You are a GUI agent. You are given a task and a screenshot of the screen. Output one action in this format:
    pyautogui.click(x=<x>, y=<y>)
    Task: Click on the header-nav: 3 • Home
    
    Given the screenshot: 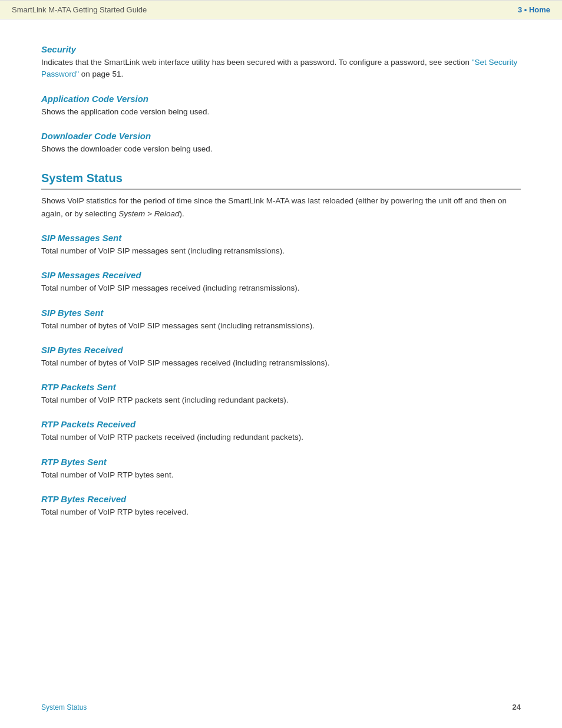 What is the action you would take?
    pyautogui.click(x=534, y=9)
    